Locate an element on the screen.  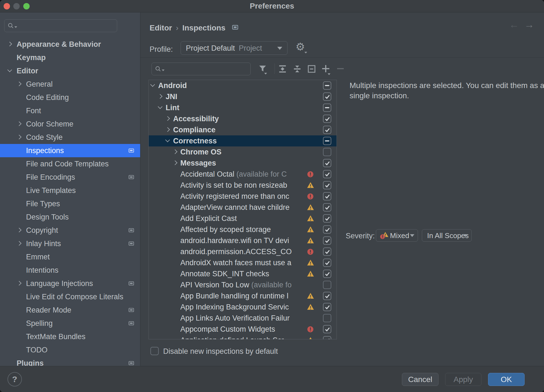
tree-item-accidental-octal: Accidental Octal (available for C is located at coordinates (243, 174).